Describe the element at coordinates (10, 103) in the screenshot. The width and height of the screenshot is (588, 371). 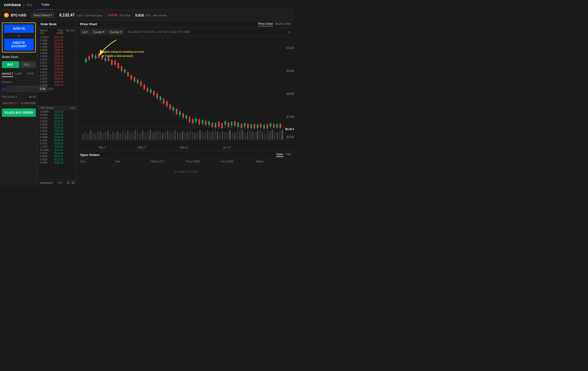
I see `total-label: Total (BTC) =` at that location.